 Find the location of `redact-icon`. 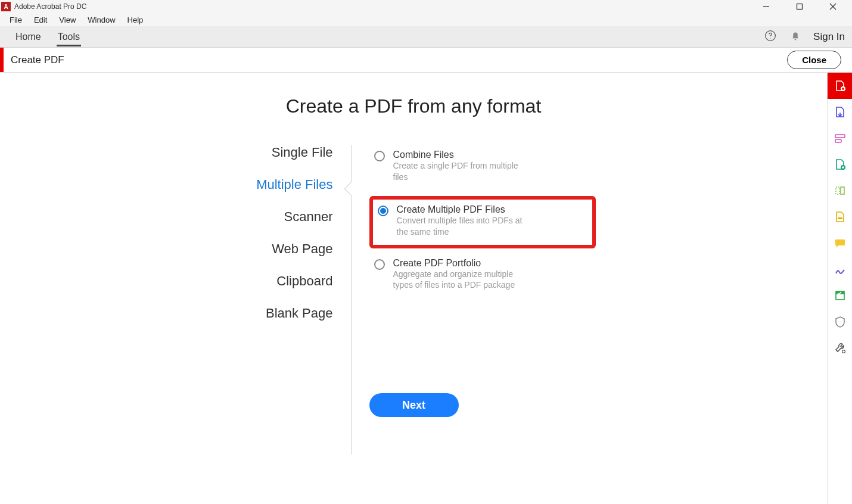

redact-icon is located at coordinates (840, 217).